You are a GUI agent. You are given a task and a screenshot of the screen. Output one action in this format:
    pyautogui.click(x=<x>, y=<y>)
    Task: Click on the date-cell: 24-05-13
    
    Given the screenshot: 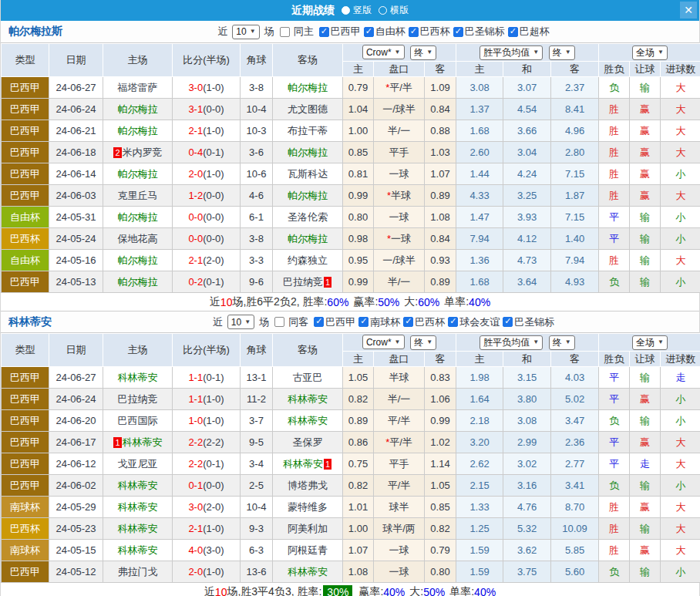 What is the action you would take?
    pyautogui.click(x=76, y=282)
    